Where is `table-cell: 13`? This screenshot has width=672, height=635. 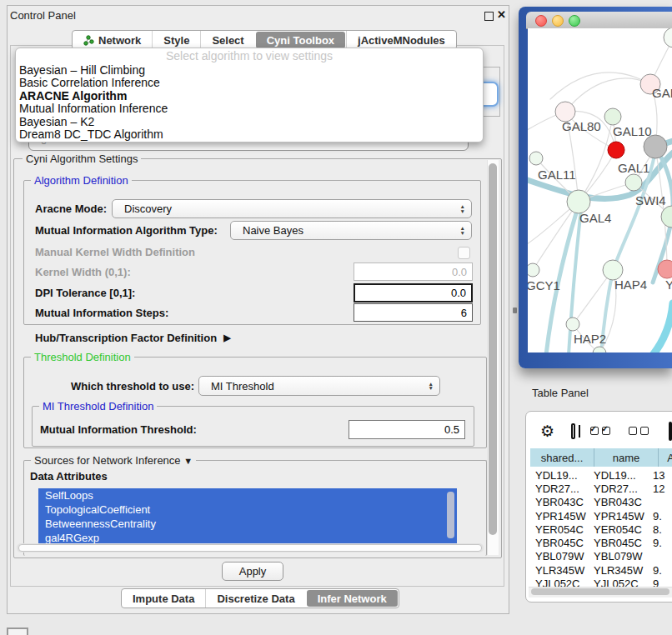
table-cell: 13 is located at coordinates (660, 475).